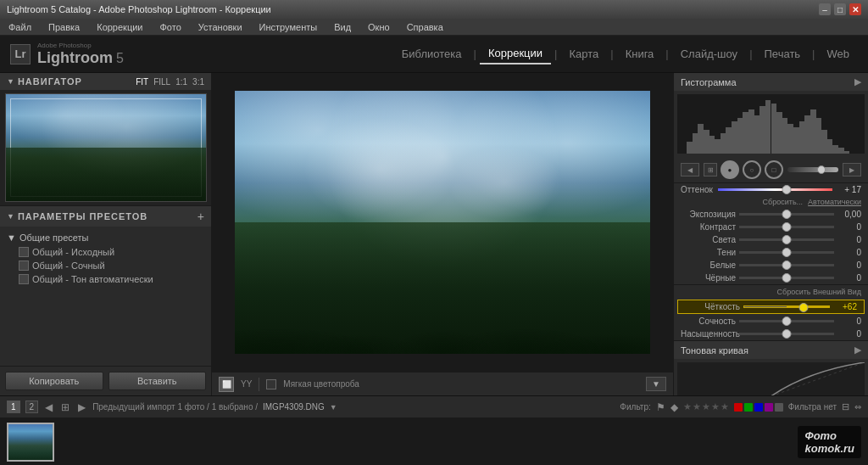 This screenshot has height=465, width=868. What do you see at coordinates (105, 380) in the screenshot?
I see `bottom-buttons: Копировать Вставить` at bounding box center [105, 380].